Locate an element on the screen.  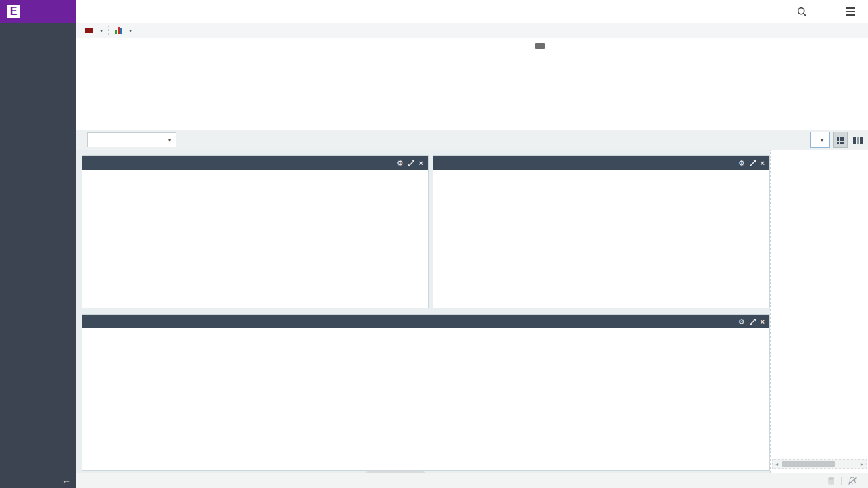
pie-chart is located at coordinates (569, 237).